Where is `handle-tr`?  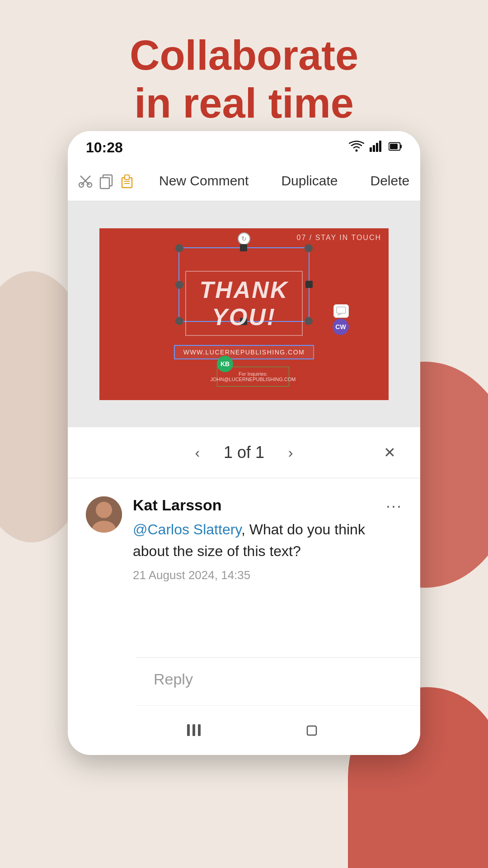
handle-tr is located at coordinates (309, 248).